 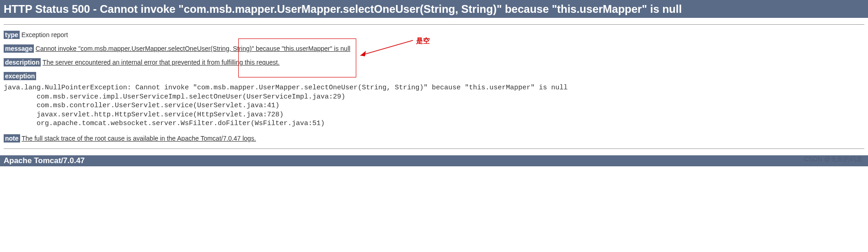 What do you see at coordinates (19, 49) in the screenshot?
I see `message-label: message` at bounding box center [19, 49].